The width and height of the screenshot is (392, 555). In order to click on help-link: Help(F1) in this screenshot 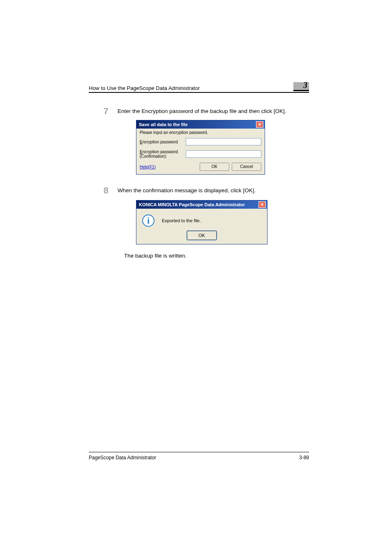, I will do `click(148, 167)`.